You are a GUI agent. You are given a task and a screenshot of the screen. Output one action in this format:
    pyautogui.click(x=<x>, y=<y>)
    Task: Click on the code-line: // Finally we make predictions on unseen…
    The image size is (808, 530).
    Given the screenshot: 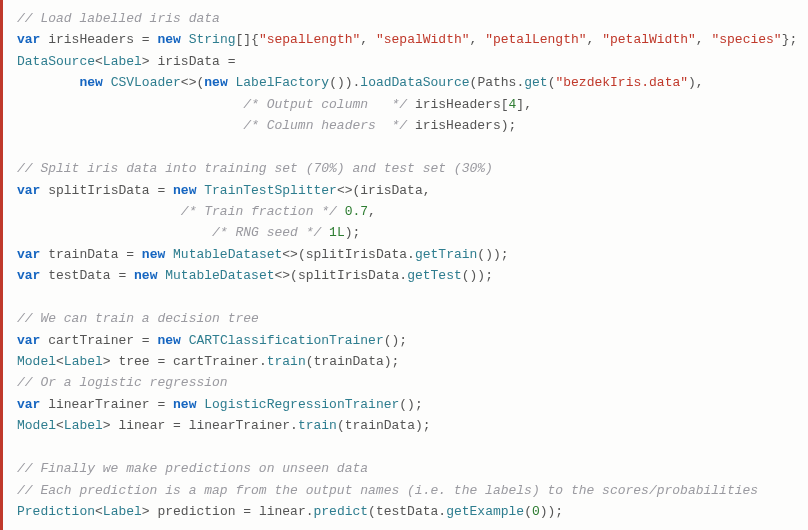 What is the action you would take?
    pyautogui.click(x=406, y=468)
    